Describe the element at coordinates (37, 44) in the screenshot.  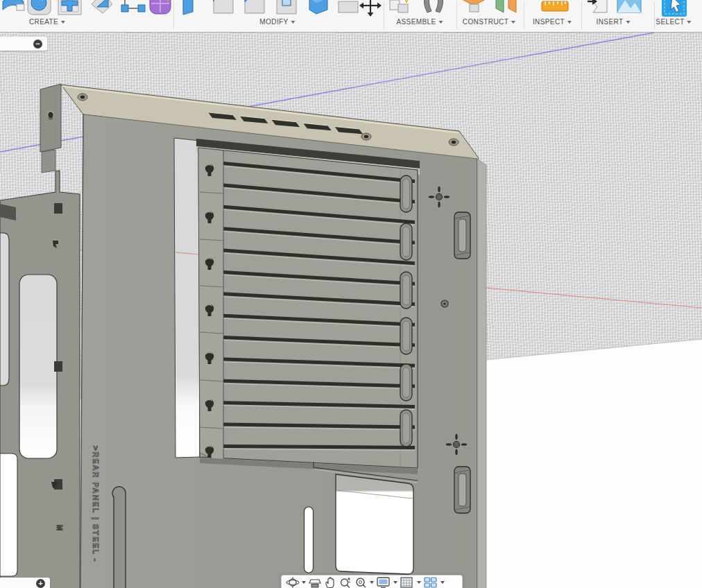
I see `collapse-icon: −` at that location.